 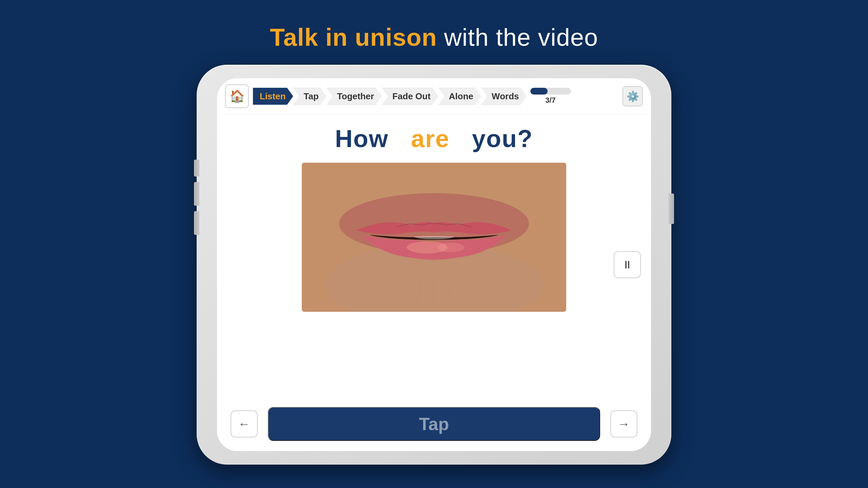 What do you see at coordinates (624, 424) in the screenshot?
I see `forward-arrow-icon: →` at bounding box center [624, 424].